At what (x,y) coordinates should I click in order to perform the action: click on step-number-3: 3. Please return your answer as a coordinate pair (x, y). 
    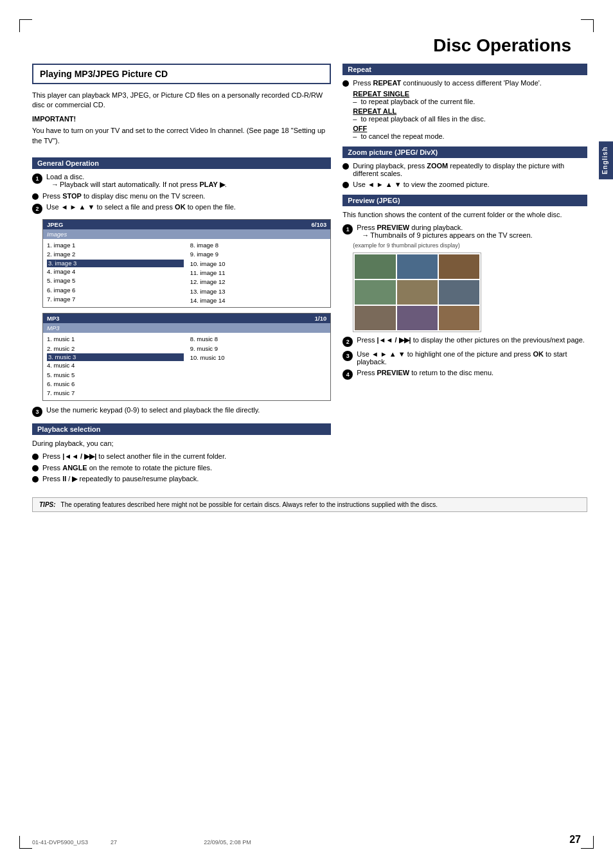
    Looking at the image, I should click on (37, 412).